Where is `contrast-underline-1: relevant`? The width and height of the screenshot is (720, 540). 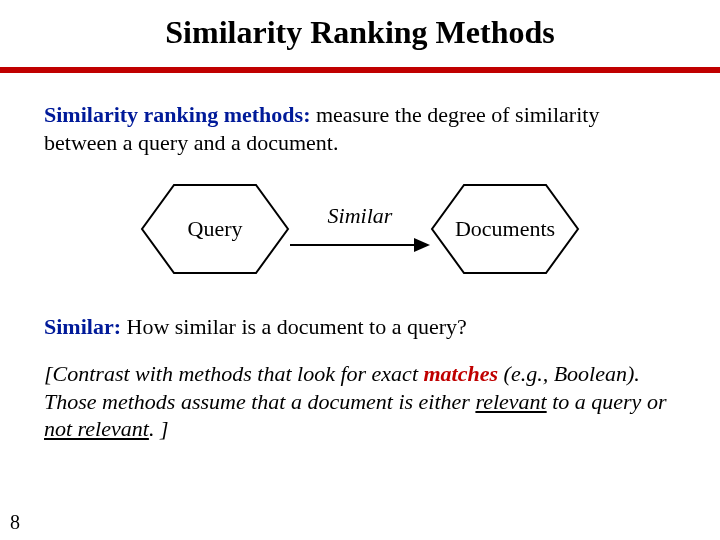 contrast-underline-1: relevant is located at coordinates (510, 402).